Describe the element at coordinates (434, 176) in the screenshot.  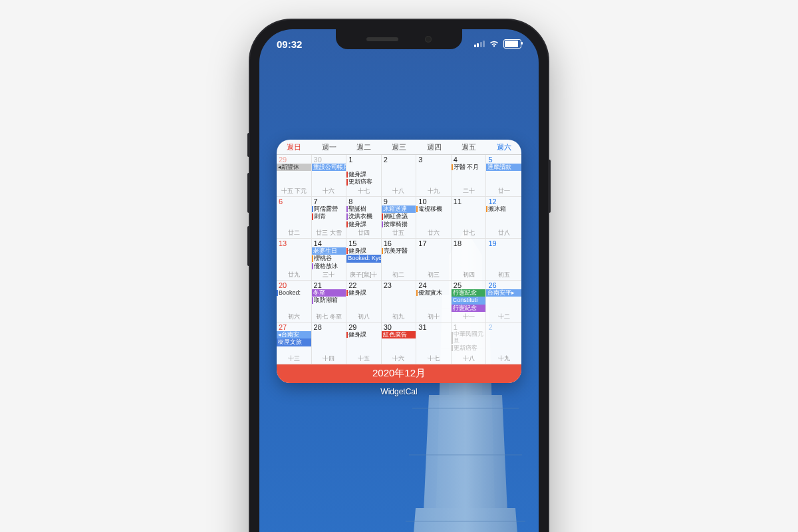
I see `calendar-day-cell: 3十九` at that location.